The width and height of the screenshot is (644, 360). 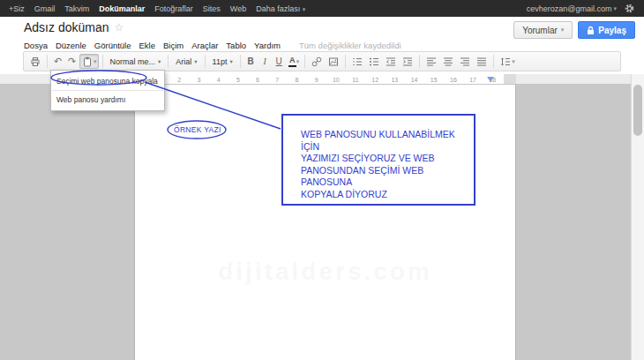 I want to click on topbar-link-documents: Dokümanlar, so click(x=122, y=9).